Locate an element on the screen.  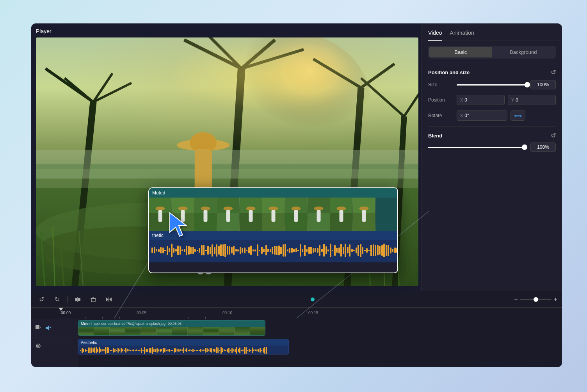
tracks-controls is located at coordinates (55, 343).